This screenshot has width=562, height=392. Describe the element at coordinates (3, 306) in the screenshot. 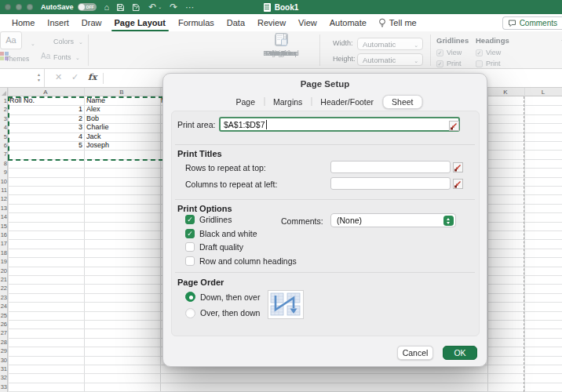

I see `row-header: 24` at that location.